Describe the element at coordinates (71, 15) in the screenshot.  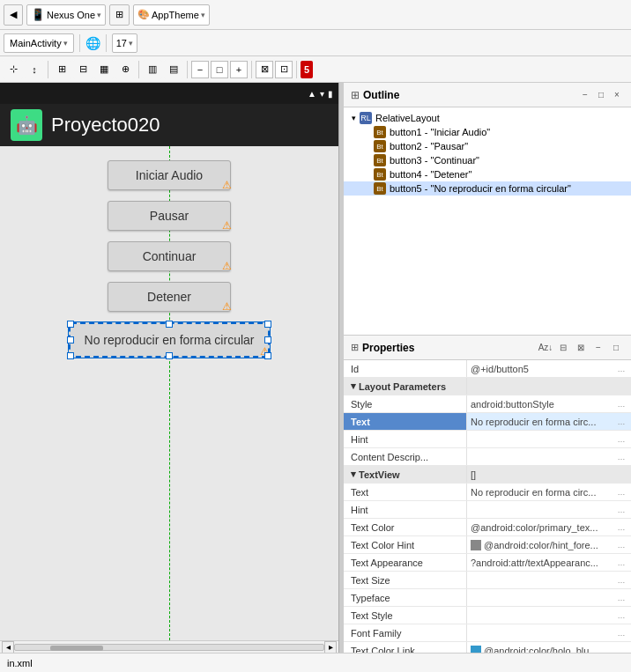
I see `device-label: Nexus One` at that location.